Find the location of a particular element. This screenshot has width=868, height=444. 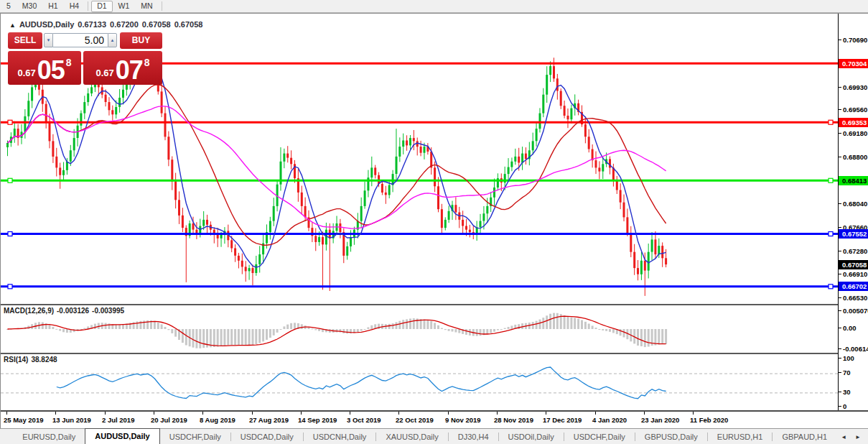

volume-increase-button: ▲ is located at coordinates (112, 40).